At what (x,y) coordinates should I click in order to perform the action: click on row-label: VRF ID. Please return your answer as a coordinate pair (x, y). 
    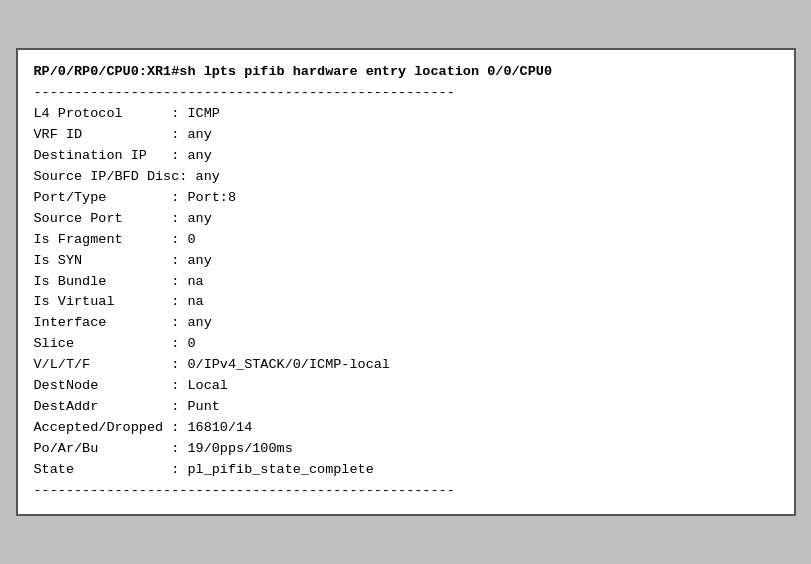
    Looking at the image, I should click on (103, 136).